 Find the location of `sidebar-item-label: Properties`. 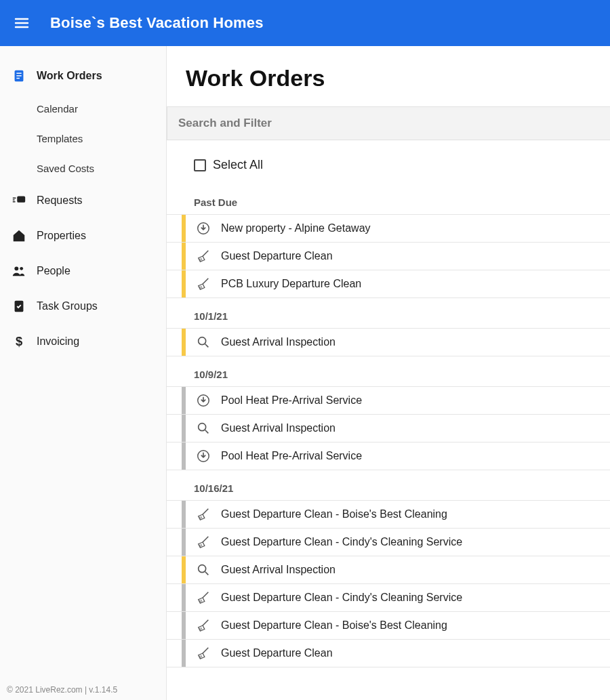

sidebar-item-label: Properties is located at coordinates (61, 236).